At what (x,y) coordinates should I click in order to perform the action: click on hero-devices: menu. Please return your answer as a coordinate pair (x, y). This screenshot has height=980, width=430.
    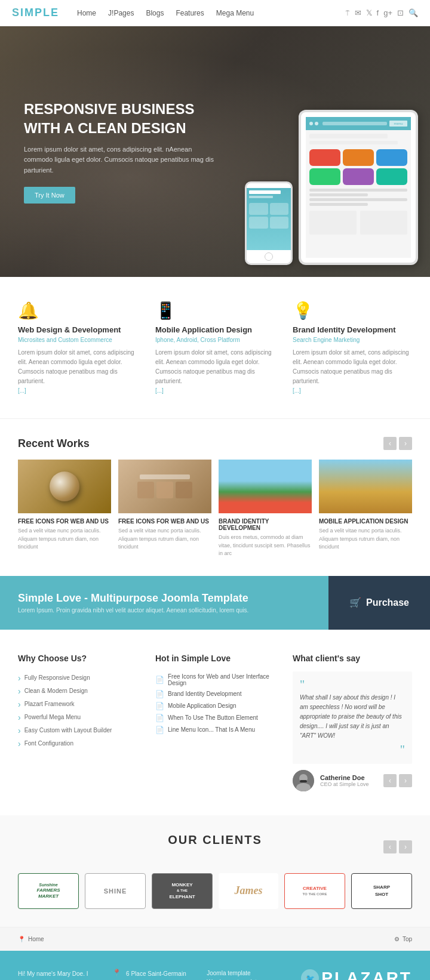
    Looking at the image, I should click on (331, 187).